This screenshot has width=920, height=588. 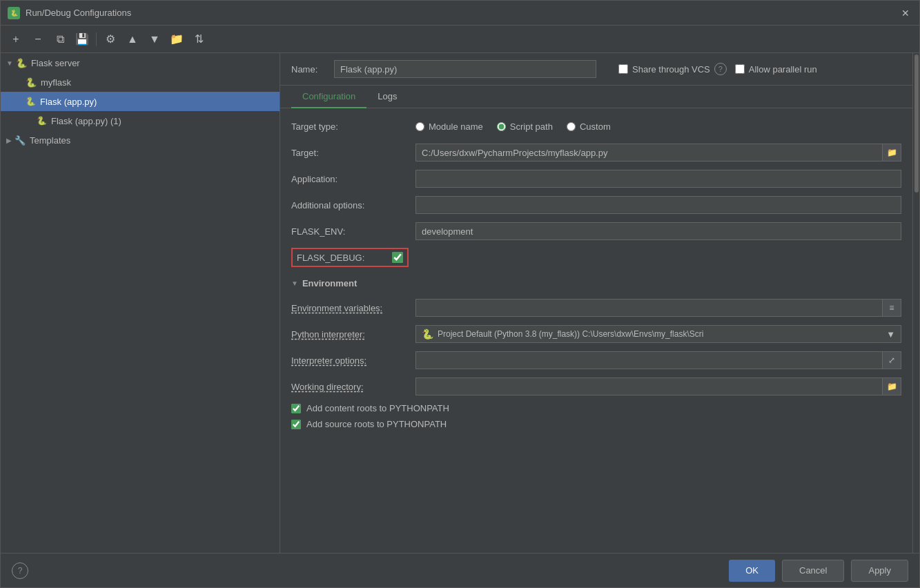 I want to click on additional-options-input, so click(x=658, y=205).